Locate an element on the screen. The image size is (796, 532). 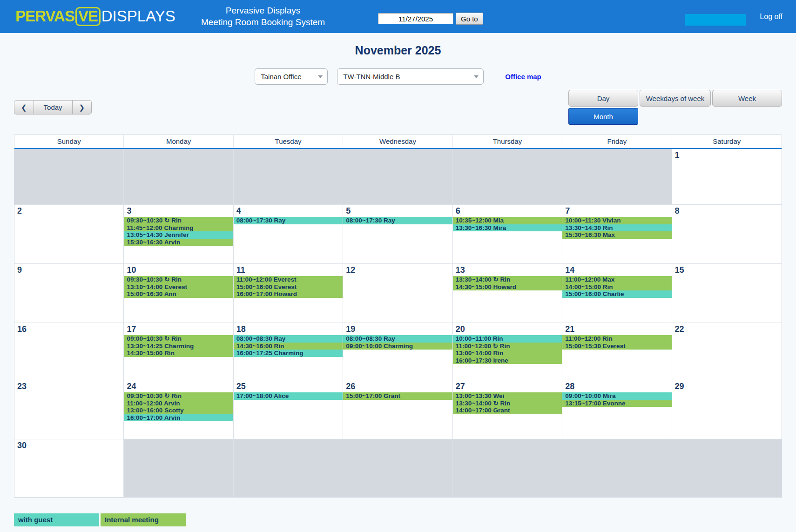
event-bar: 17:00~18:00 Alice is located at coordinates (288, 396).